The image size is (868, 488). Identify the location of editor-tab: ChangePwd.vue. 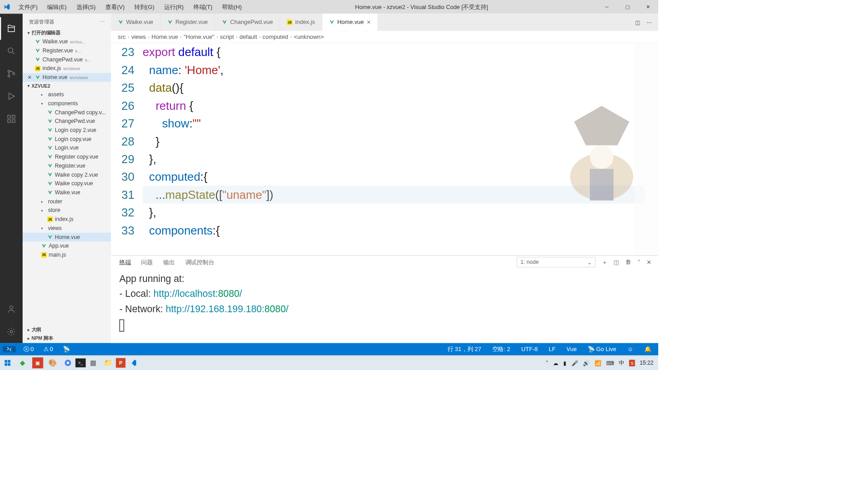
(248, 22).